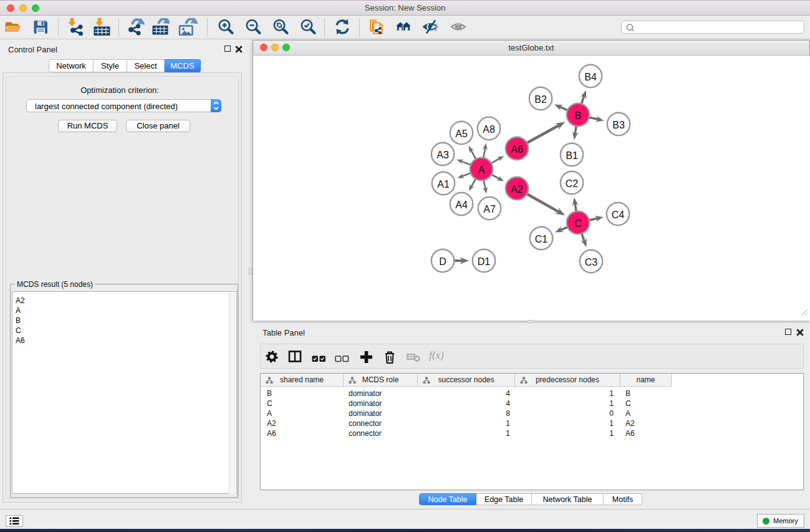 The width and height of the screenshot is (810, 532). Describe the element at coordinates (484, 262) in the screenshot. I see `svg-text: D1` at that location.